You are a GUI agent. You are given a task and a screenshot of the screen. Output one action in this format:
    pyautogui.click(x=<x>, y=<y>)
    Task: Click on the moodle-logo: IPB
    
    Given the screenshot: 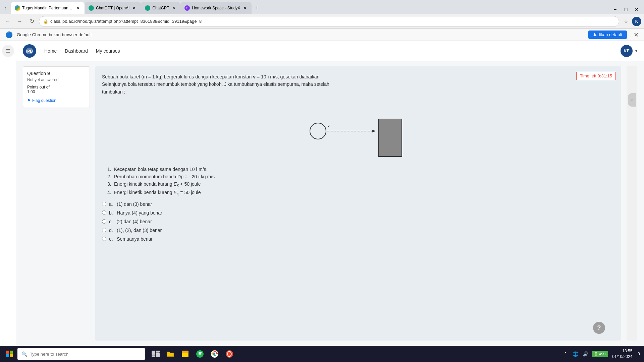 What is the action you would take?
    pyautogui.click(x=30, y=51)
    